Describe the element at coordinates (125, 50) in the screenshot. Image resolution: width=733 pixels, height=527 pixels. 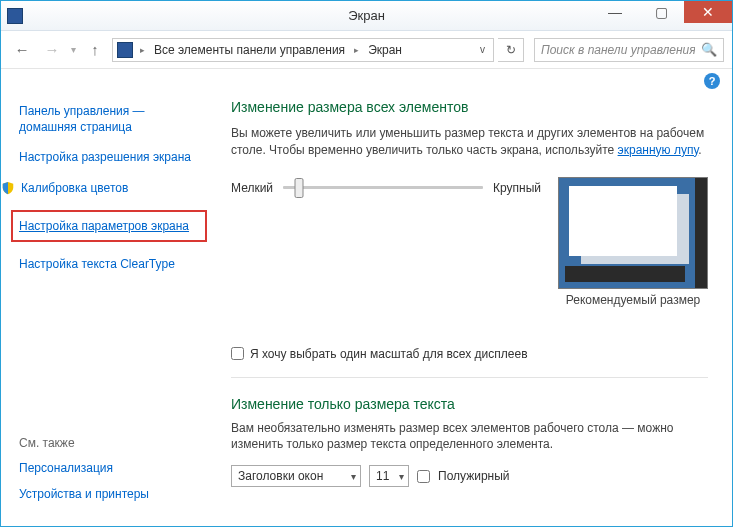
I see `control-panel-icon` at that location.